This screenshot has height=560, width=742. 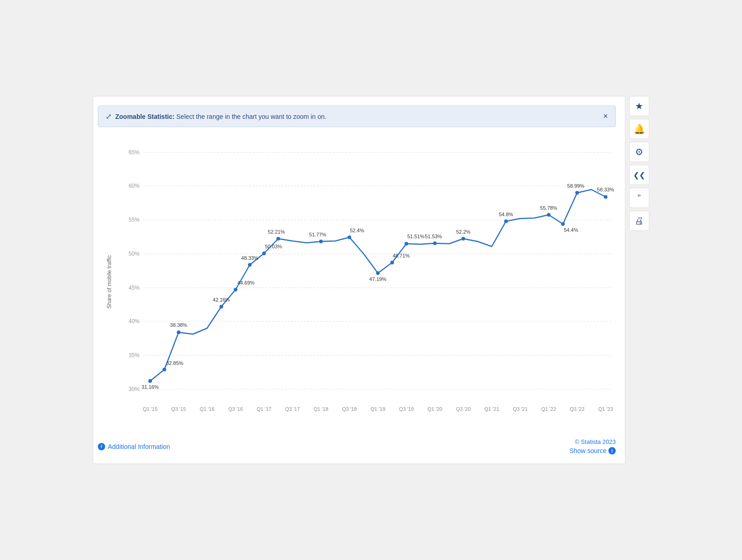 I want to click on zoom-banner-text: Zoomable Statistic: Select the range in …, so click(x=221, y=117).